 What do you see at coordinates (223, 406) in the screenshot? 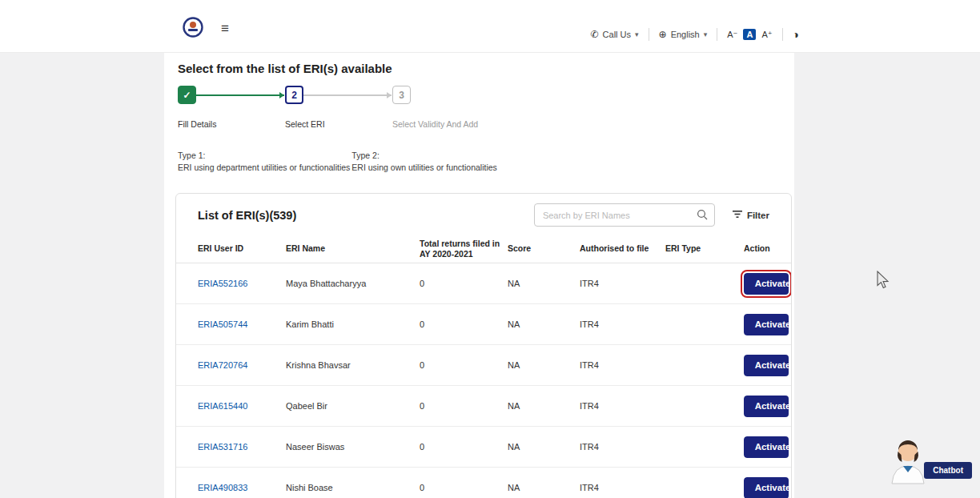
I see `eri-user-id-link: ERIA615440` at bounding box center [223, 406].